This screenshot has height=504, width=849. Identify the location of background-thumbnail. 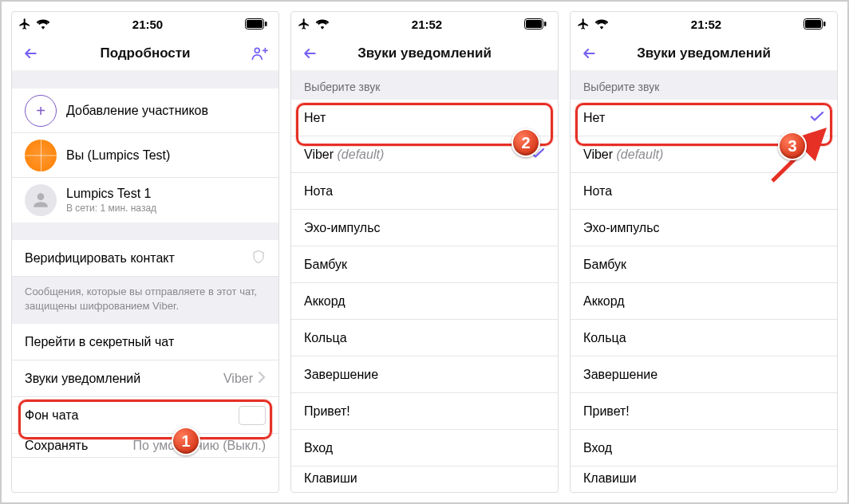
(252, 415).